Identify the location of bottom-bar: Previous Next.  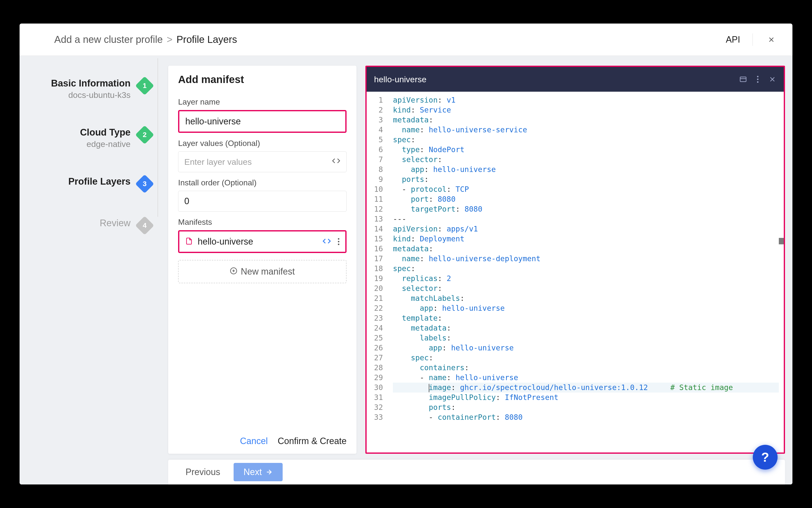
(477, 472).